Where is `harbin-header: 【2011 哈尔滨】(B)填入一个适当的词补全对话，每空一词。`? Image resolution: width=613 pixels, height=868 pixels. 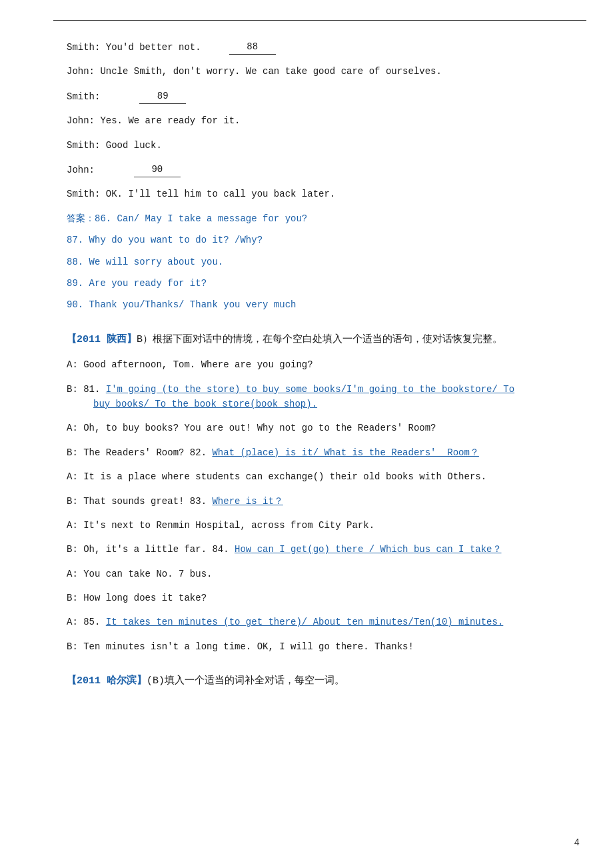
harbin-header: 【2011 哈尔滨】(B)填入一个适当的词补全对话，每空一词。 is located at coordinates (320, 681).